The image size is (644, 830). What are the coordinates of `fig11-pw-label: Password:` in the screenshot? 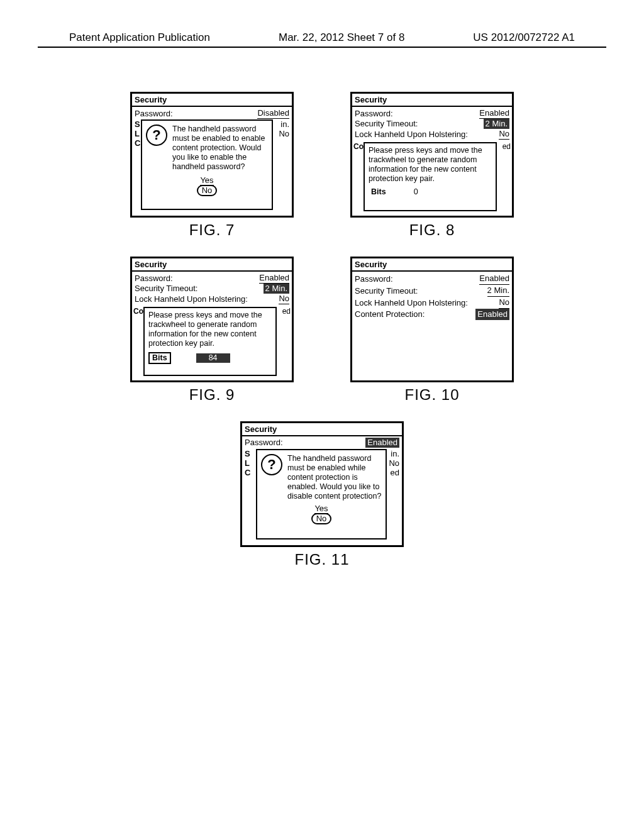 It's located at (264, 443).